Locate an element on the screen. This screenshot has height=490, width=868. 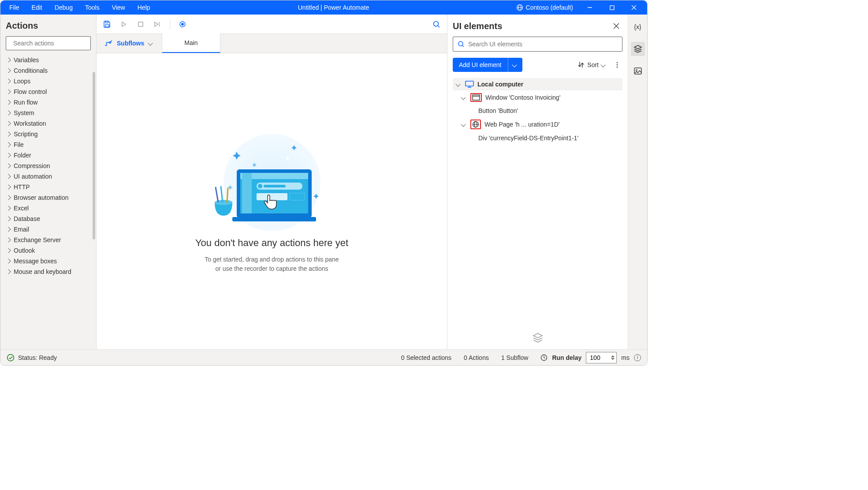
tab-strip: Subflows Main is located at coordinates (272, 44).